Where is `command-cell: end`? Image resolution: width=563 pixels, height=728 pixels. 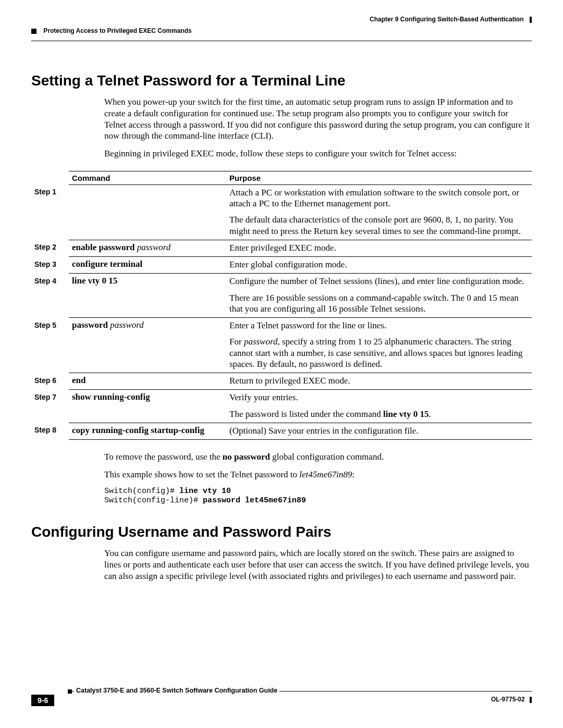 command-cell: end is located at coordinates (148, 381).